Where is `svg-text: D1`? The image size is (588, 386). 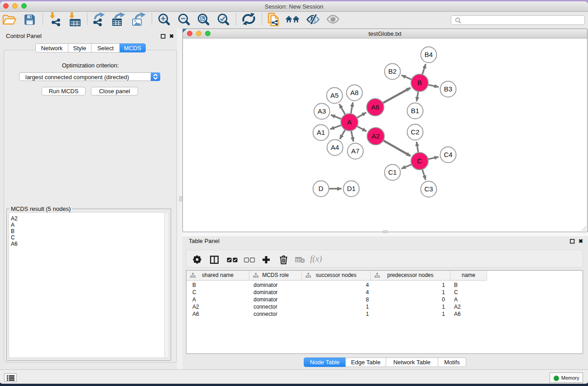
svg-text: D1 is located at coordinates (351, 188).